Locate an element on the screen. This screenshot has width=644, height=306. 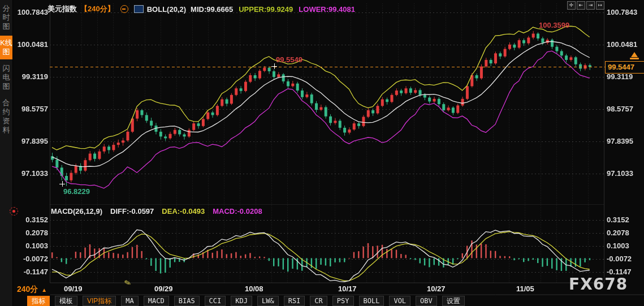
indicator-rsi-button: RSI is located at coordinates (295, 301).